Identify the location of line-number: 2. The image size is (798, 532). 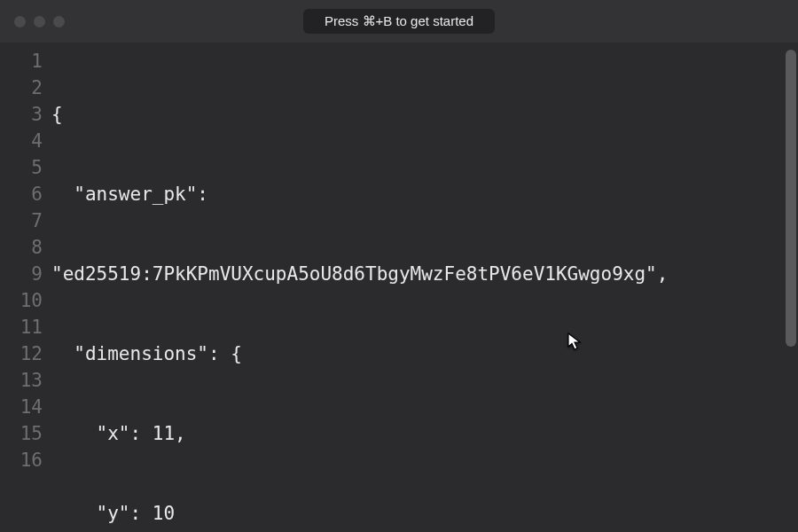
(26, 88).